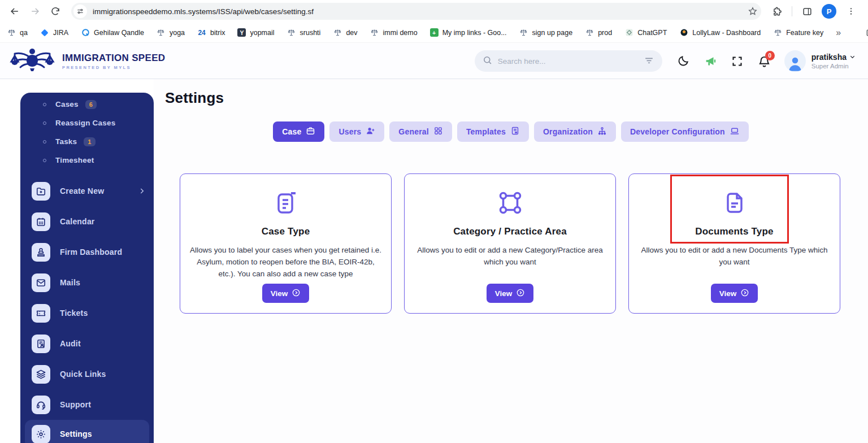 This screenshot has width=868, height=443. What do you see at coordinates (61, 33) in the screenshot?
I see `bookmark-label: JIRA` at bounding box center [61, 33].